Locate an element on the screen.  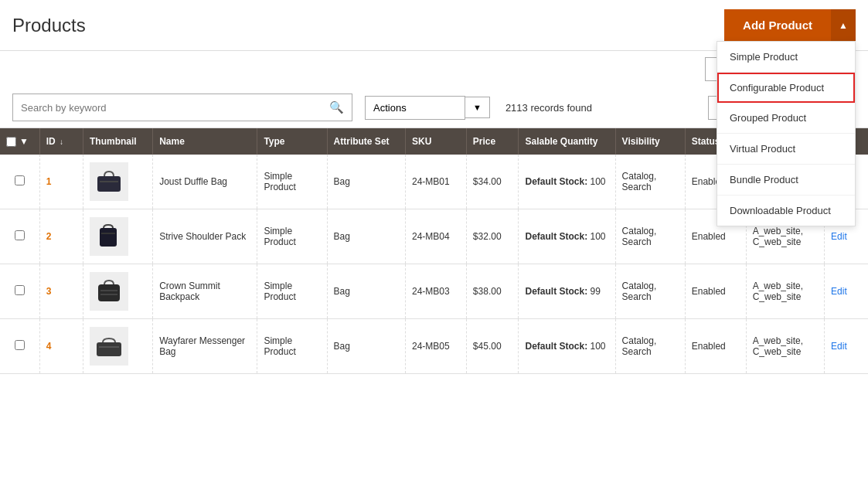
menu-item-bundle-product: Bundle Product is located at coordinates (786, 180).